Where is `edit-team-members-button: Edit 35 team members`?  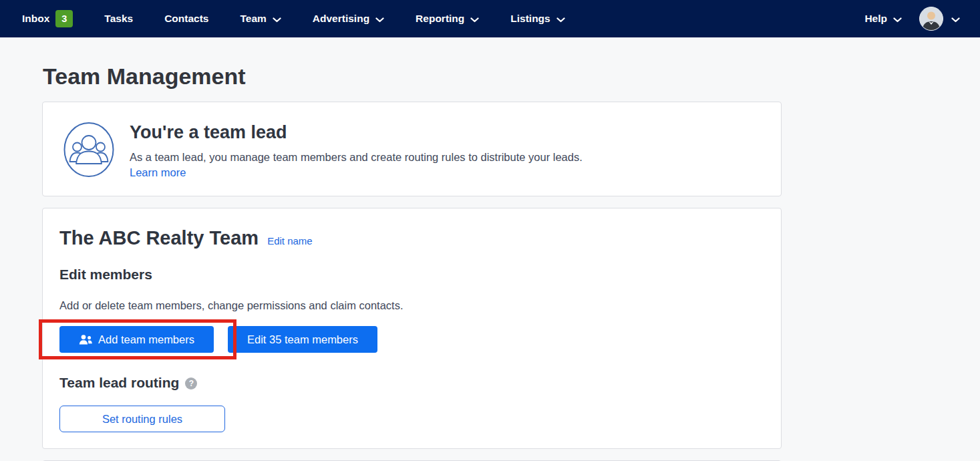
edit-team-members-button: Edit 35 team members is located at coordinates (303, 339).